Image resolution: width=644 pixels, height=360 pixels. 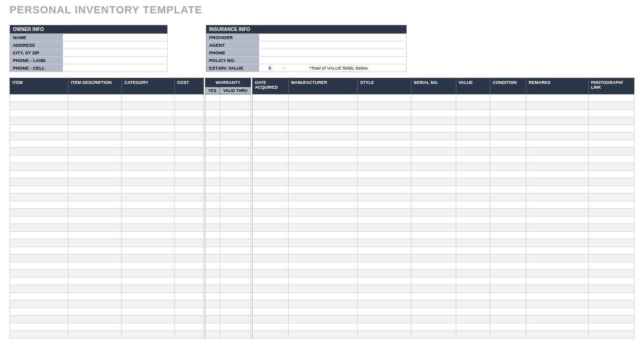 I want to click on owner-info-value, so click(x=115, y=45).